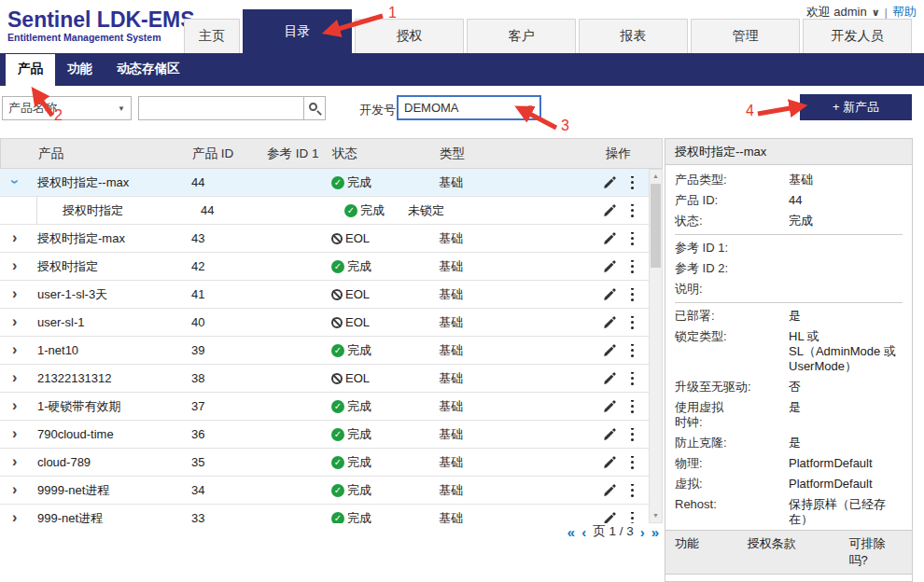 This screenshot has width=924, height=582. Describe the element at coordinates (519, 154) in the screenshot. I see `column-header: 类型` at that location.